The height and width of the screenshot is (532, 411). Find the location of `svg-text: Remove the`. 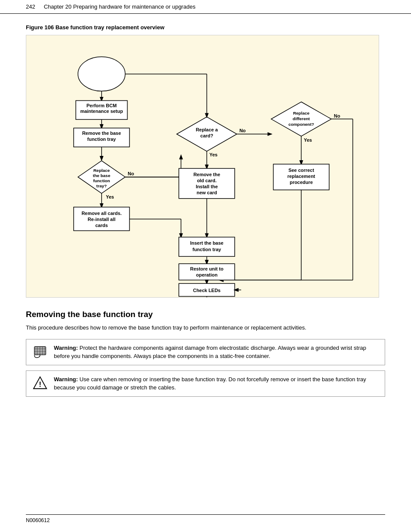

svg-text: Remove the is located at coordinates (207, 174).